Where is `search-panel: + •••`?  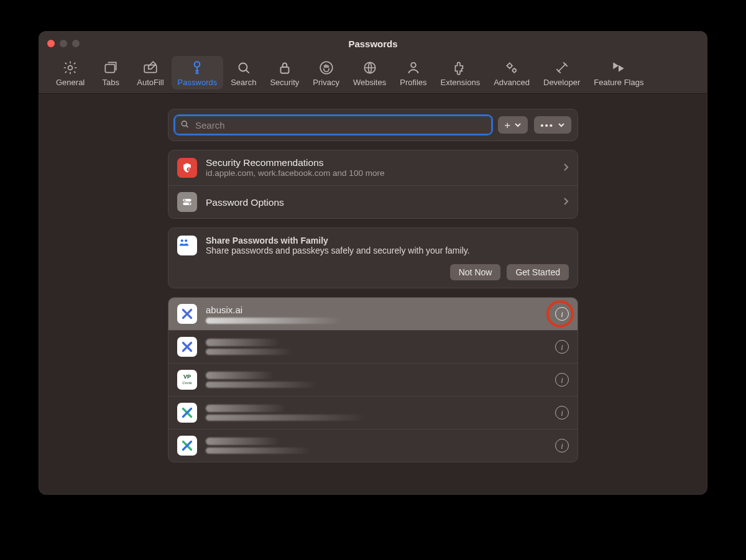
search-panel: + ••• is located at coordinates (373, 125).